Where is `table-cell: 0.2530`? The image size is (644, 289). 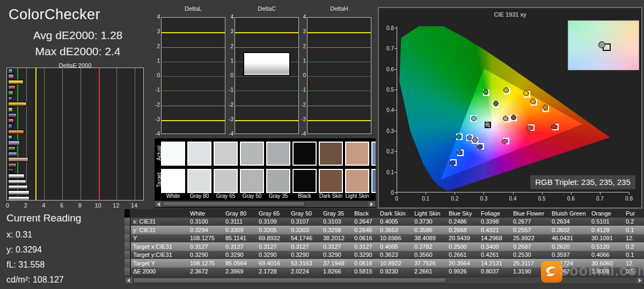 table-cell: 0.2530 is located at coordinates (530, 255).